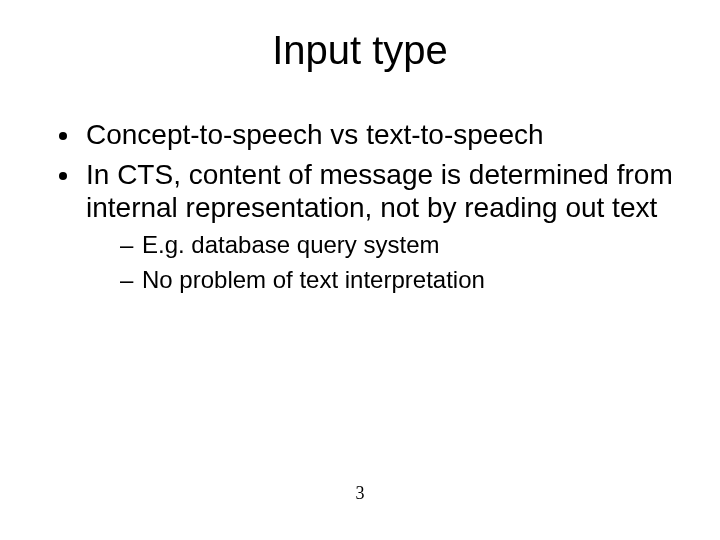  I want to click on sub-list: E.g. database query system No problem of…, so click(383, 263).